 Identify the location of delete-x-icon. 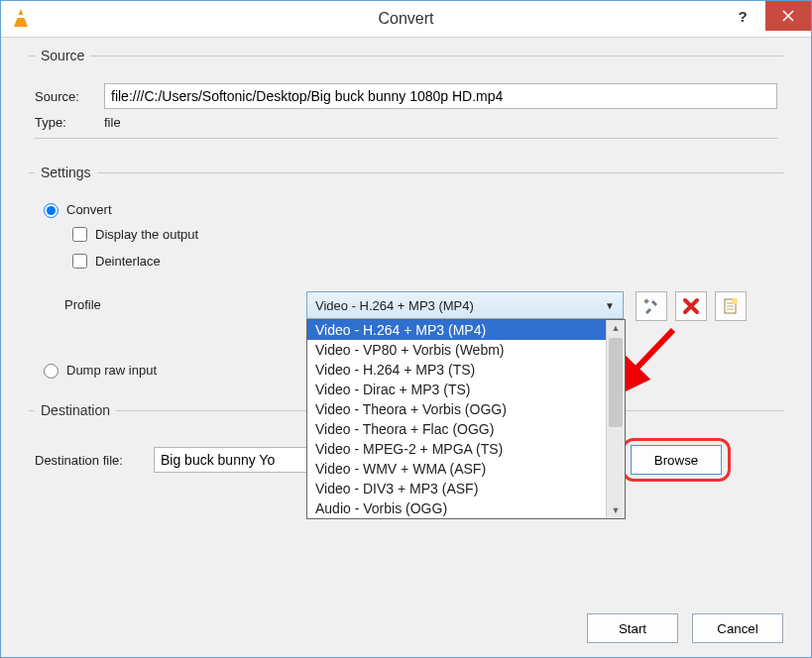
(691, 306).